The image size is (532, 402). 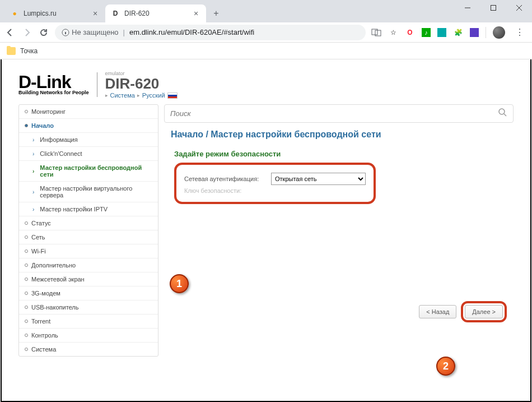 I want to click on translate-icon, so click(x=376, y=33).